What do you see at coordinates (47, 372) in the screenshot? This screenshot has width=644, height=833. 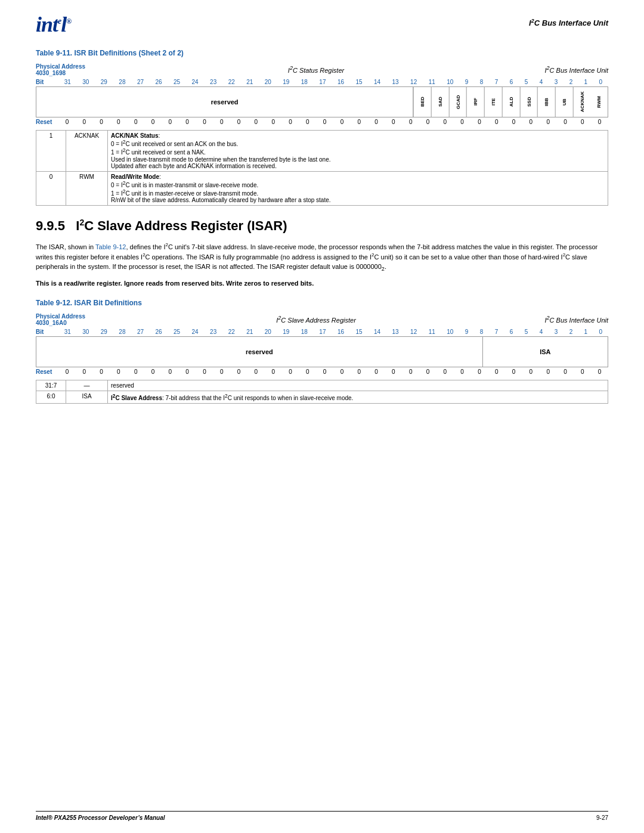 I see `table12-reset-label: Reset` at bounding box center [47, 372].